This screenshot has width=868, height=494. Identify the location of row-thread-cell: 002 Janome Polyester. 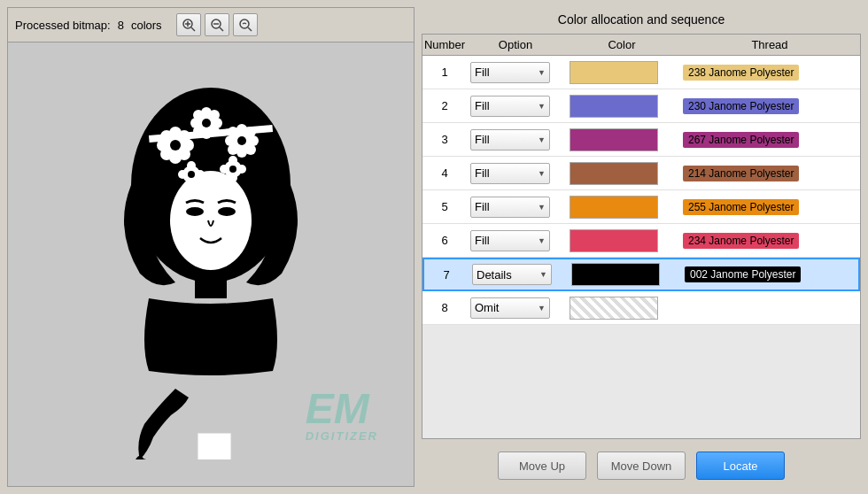
(770, 274).